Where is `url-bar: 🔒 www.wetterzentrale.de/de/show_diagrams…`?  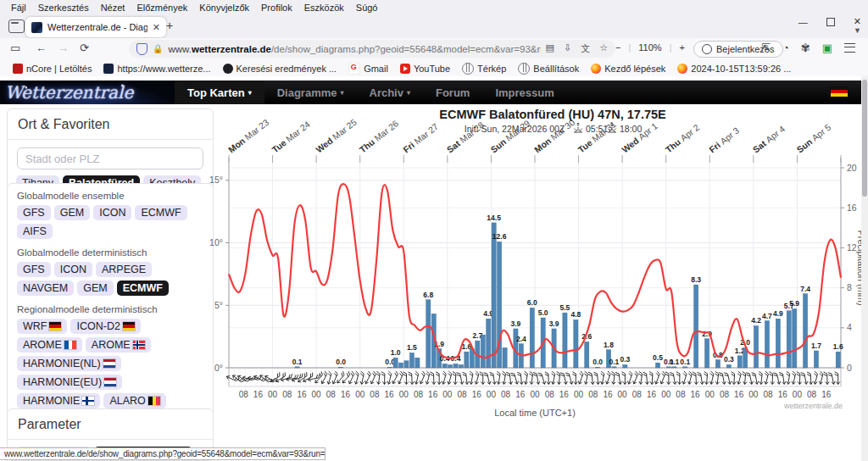
url-bar: 🔒 www.wetterzentrale.de/de/show_diagrams… is located at coordinates (372, 49).